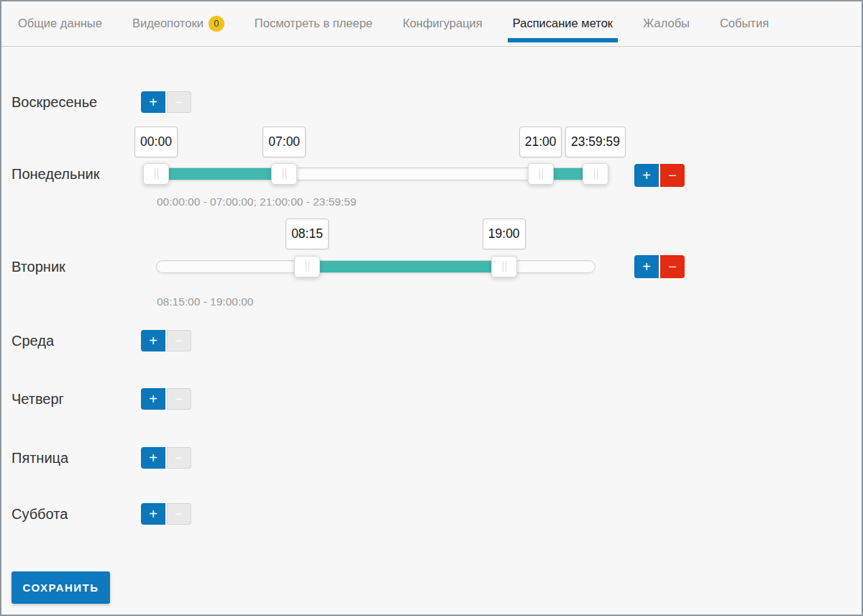 The image size is (863, 616). Describe the element at coordinates (375, 267) in the screenshot. I see `slider-track` at that location.